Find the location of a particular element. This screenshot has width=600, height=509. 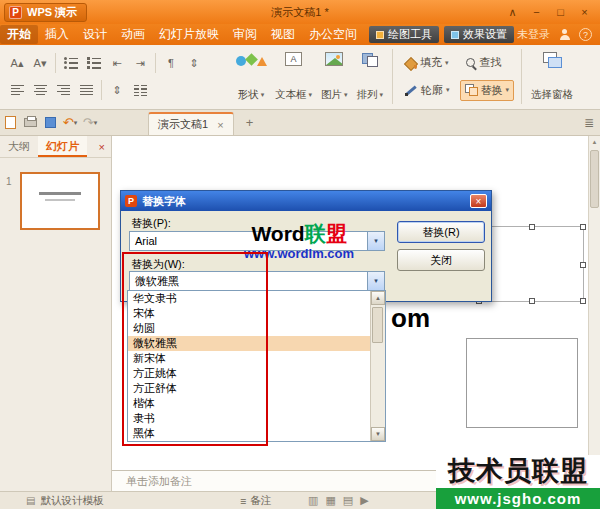

selection-pane-button: 选择窗格 is located at coordinates (552, 76).